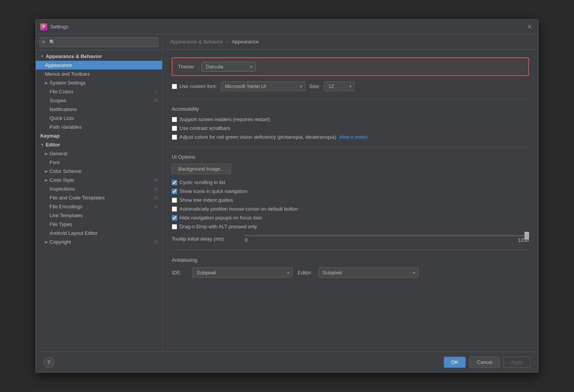  What do you see at coordinates (194, 86) in the screenshot?
I see `custom-font-checkbox-label: Use custom font:` at bounding box center [194, 86].